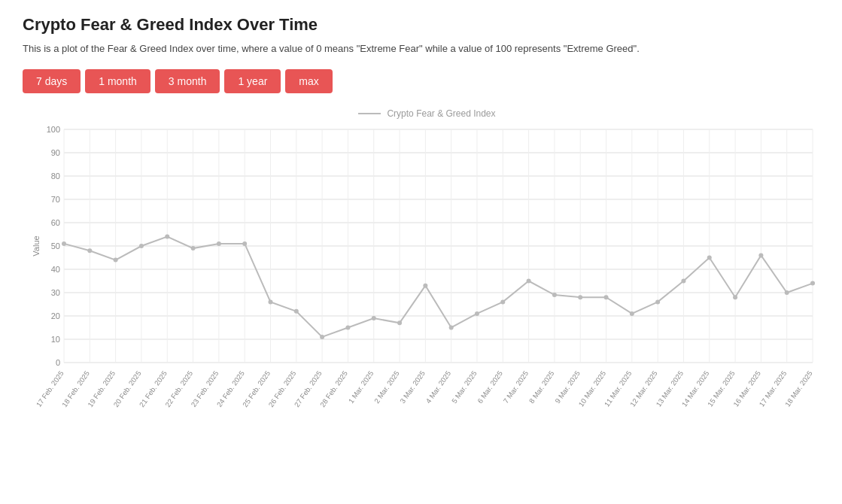 The image size is (842, 504). Describe the element at coordinates (799, 389) in the screenshot. I see `svg-text: 18 Mar. 2025` at that location.